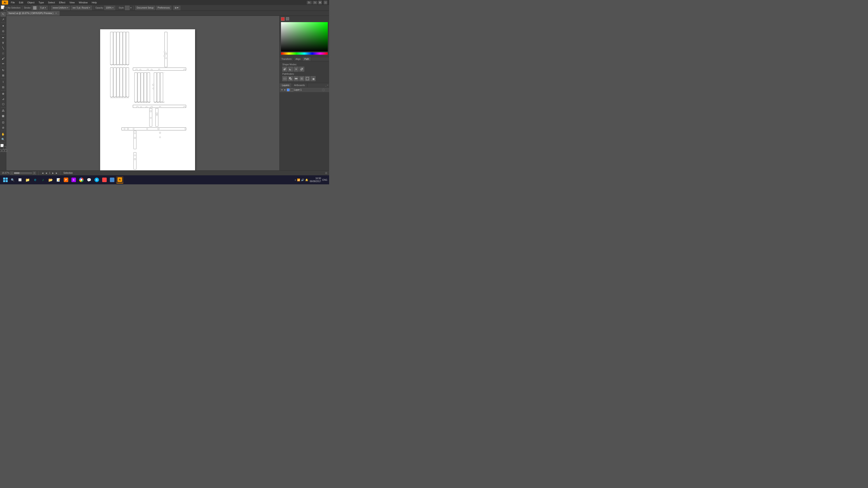 This screenshot has width=868, height=488. What do you see at coordinates (290, 69) in the screenshot?
I see `minus-front-btn` at bounding box center [290, 69].